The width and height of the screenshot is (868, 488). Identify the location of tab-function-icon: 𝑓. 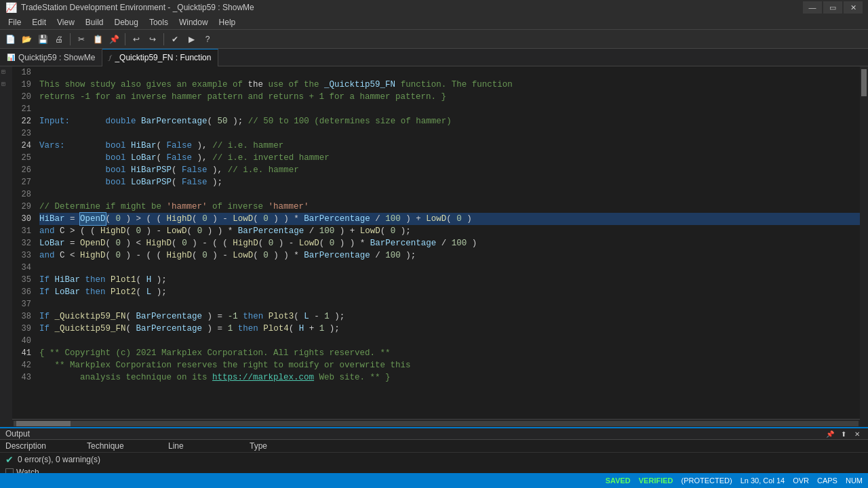
(110, 58).